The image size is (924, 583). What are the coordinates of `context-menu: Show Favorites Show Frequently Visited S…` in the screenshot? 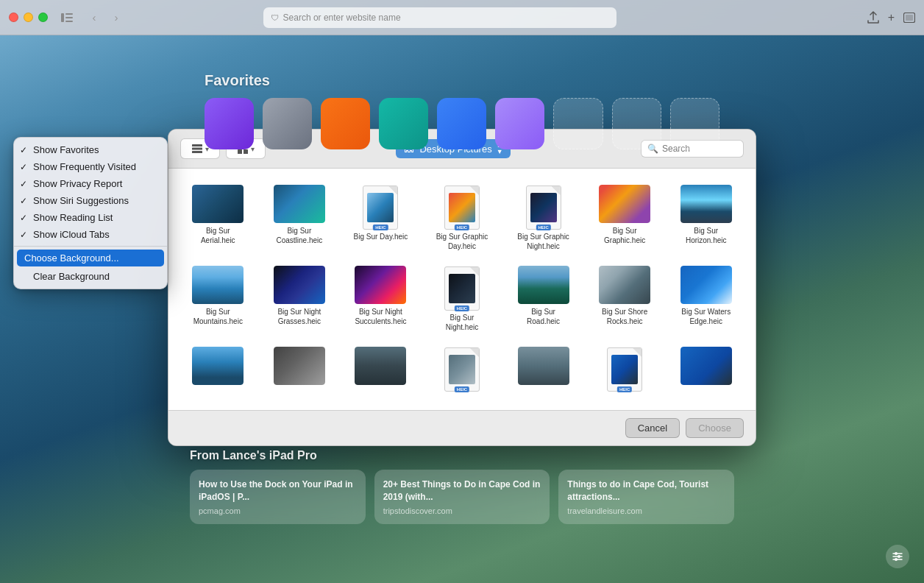 It's located at (90, 213).